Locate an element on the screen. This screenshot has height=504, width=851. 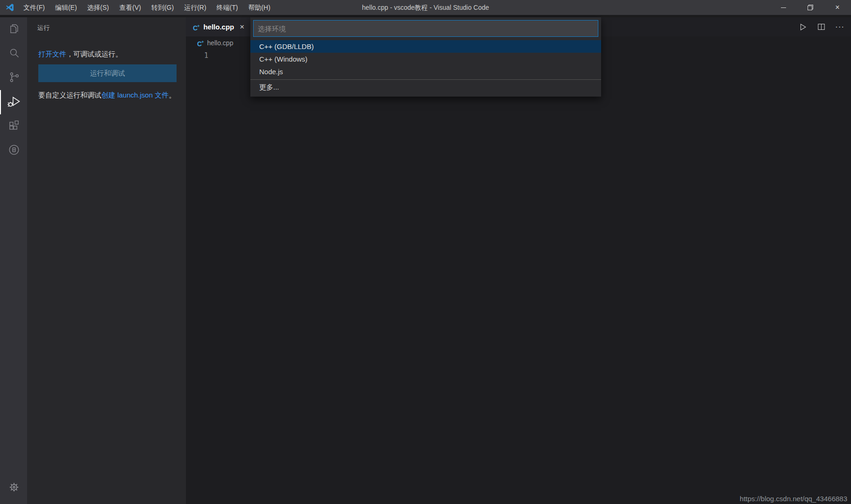
window-title: hello.cpp - vscode教程 - Visual Studio Cod… is located at coordinates (426, 7).